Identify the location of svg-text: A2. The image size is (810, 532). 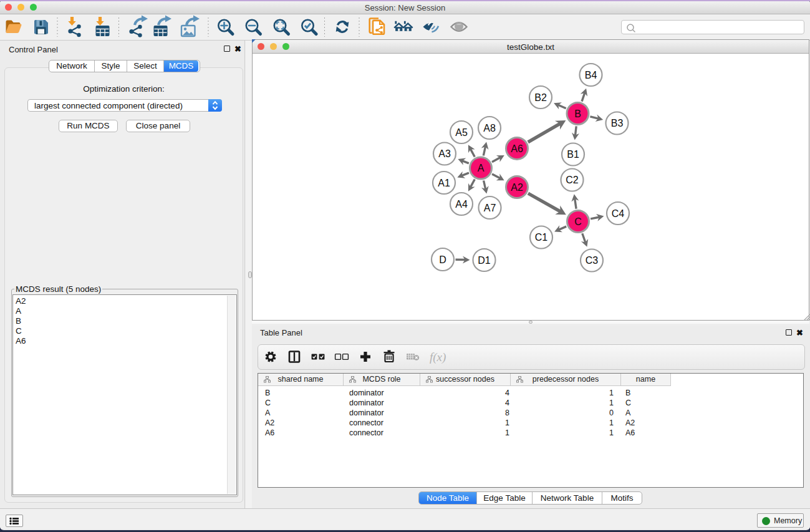
(517, 187).